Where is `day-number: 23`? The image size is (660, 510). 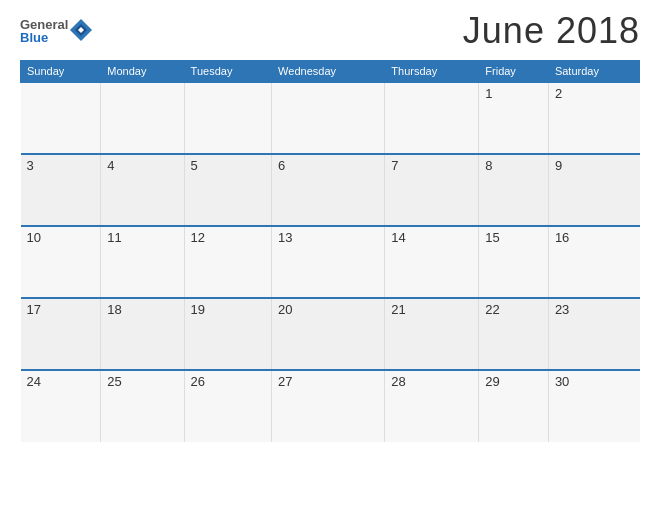
day-number: 23 is located at coordinates (562, 310).